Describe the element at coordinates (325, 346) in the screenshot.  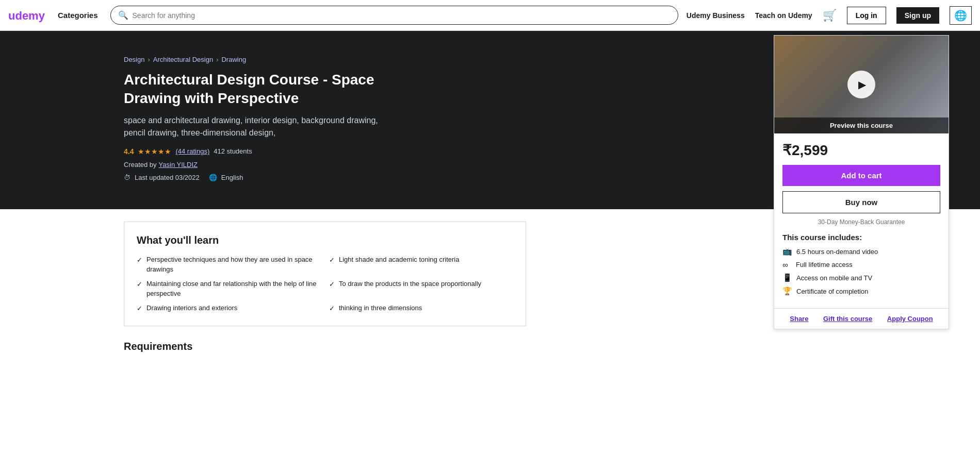
I see `requirements-section: Requirements` at that location.